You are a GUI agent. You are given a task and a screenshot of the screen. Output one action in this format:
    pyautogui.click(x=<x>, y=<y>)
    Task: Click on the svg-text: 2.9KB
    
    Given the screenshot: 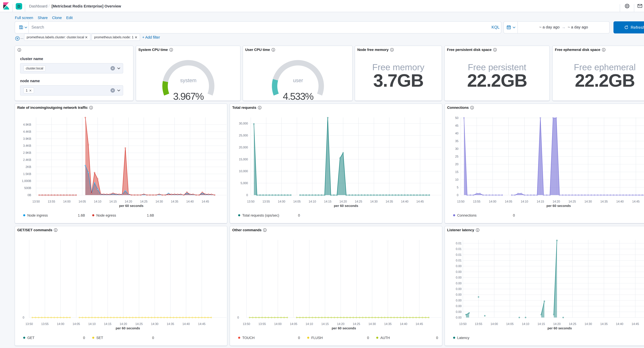 What is the action you would take?
    pyautogui.click(x=27, y=153)
    